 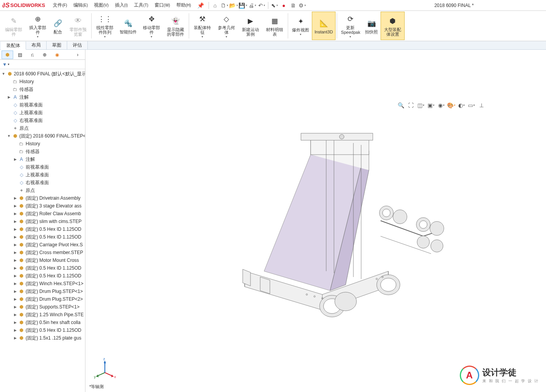 I want to click on fm-tab-property: ▤, so click(x=20, y=55).